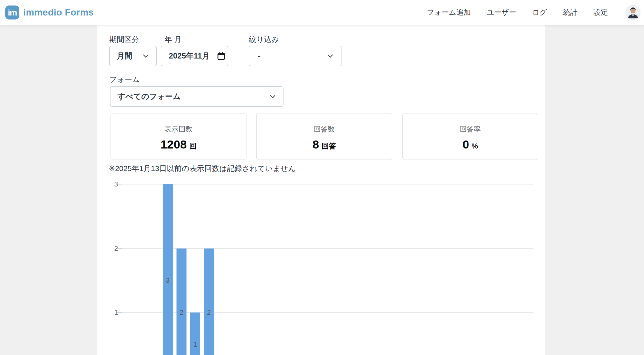  What do you see at coordinates (50, 12) in the screenshot?
I see `brand-logo: im immedio Forms` at bounding box center [50, 12].